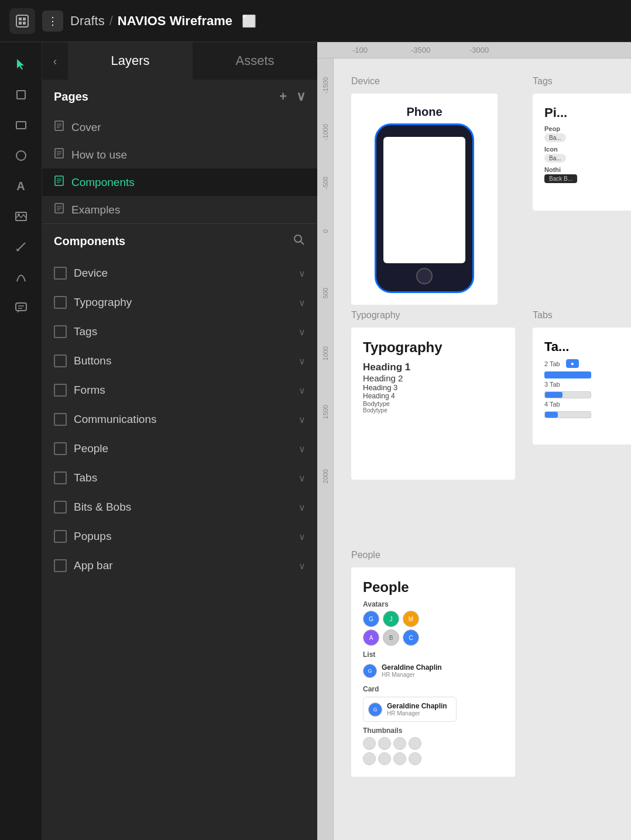 Image resolution: width=631 pixels, height=840 pixels. What do you see at coordinates (301, 97) in the screenshot?
I see `collapse-pages-button: ∨` at bounding box center [301, 97].